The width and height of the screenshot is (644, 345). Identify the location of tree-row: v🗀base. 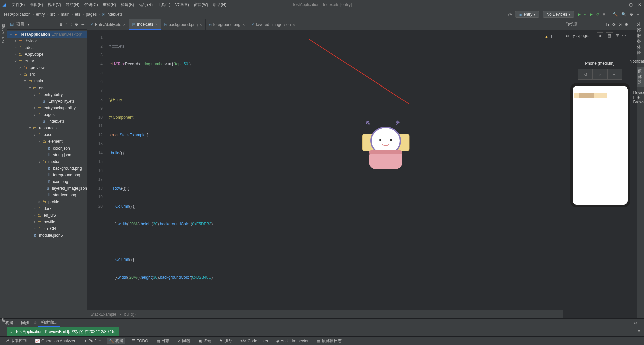
(47, 135).